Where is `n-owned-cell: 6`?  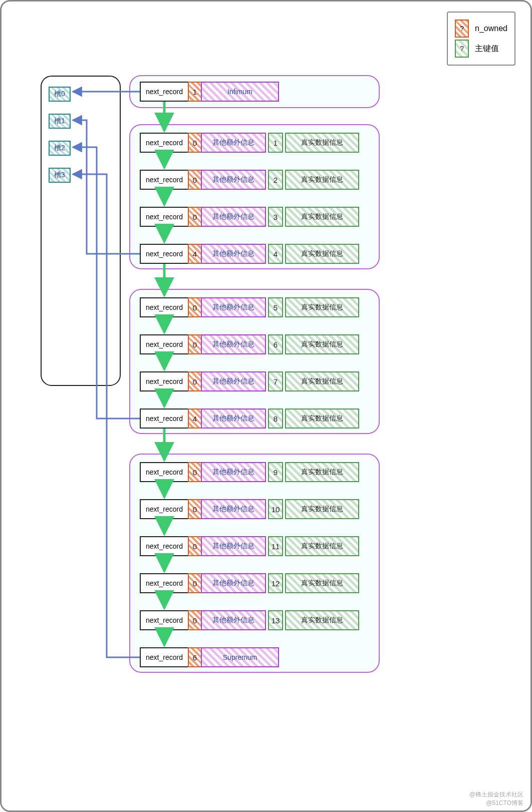
n-owned-cell: 6 is located at coordinates (195, 657).